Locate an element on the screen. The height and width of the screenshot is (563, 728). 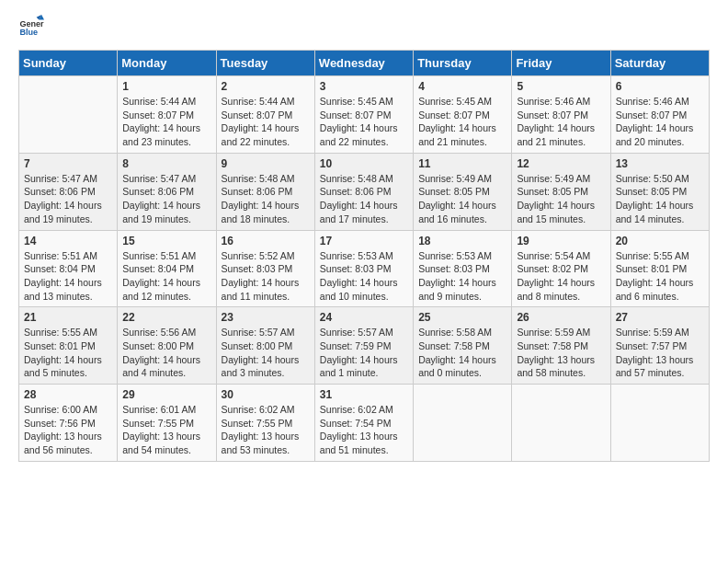
calendar-cell: 29Sunrise: 6:01 AM Sunset: 7:55 PM Dayli… is located at coordinates (167, 423).